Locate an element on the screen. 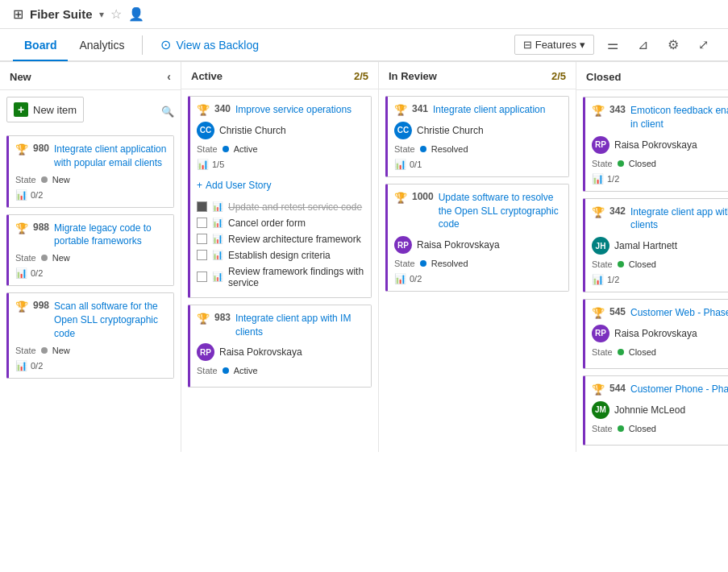  state-dot-new is located at coordinates (44, 180).